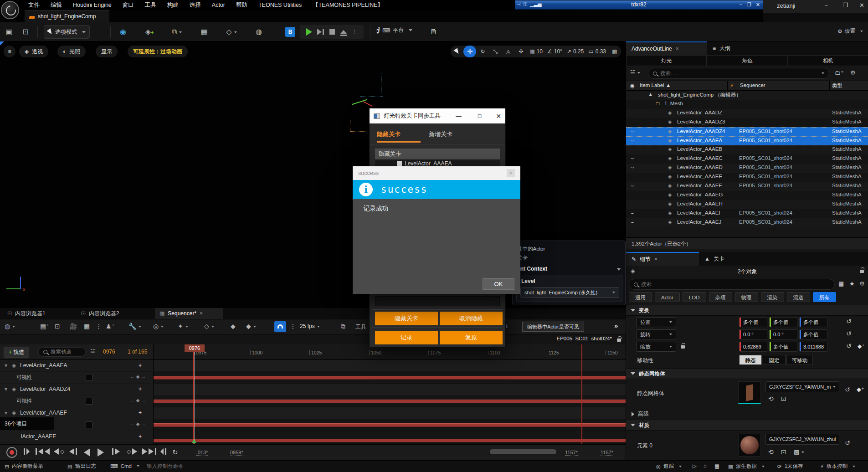 Image resolution: width=868 pixels, height=472 pixels. What do you see at coordinates (732, 284) in the screenshot?
I see `details-search-input: 搜索` at bounding box center [732, 284].